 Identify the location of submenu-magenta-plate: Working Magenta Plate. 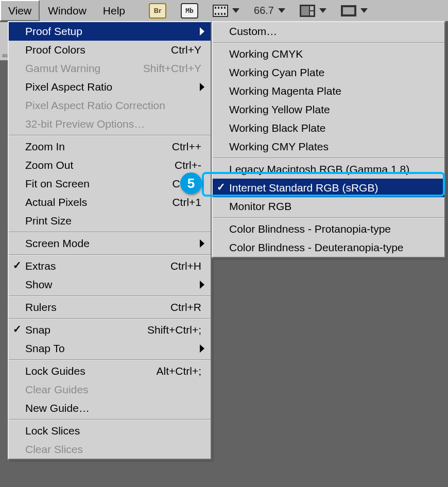
(329, 91).